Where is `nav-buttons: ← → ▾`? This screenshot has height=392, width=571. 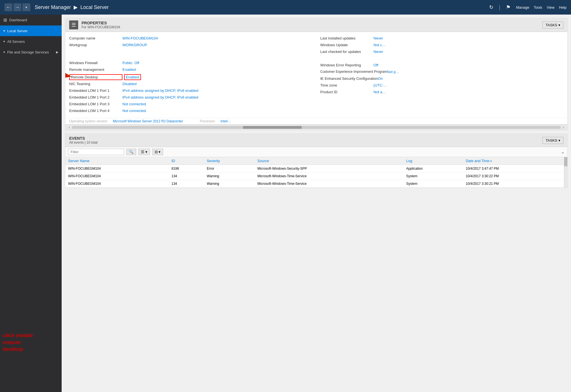
nav-buttons: ← → ▾ is located at coordinates (17, 7).